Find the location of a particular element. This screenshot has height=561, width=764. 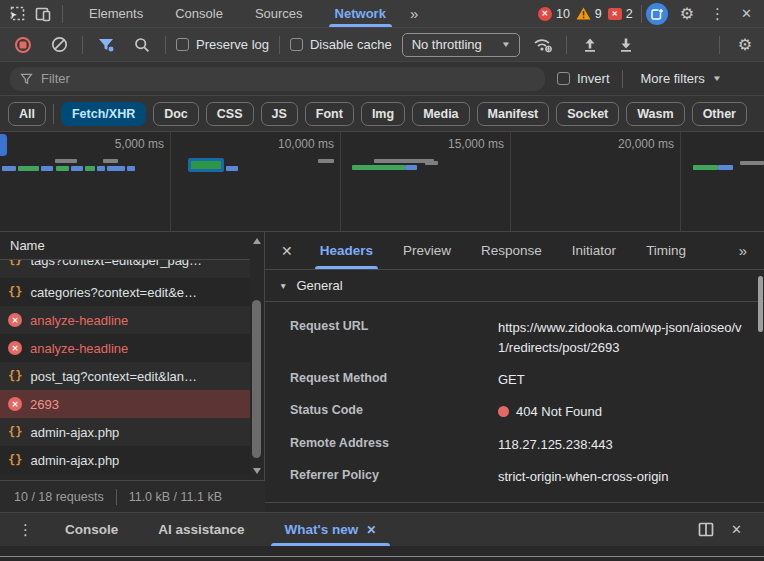

response-headers-section-header: ▼ Response Headers is located at coordinates (514, 507).